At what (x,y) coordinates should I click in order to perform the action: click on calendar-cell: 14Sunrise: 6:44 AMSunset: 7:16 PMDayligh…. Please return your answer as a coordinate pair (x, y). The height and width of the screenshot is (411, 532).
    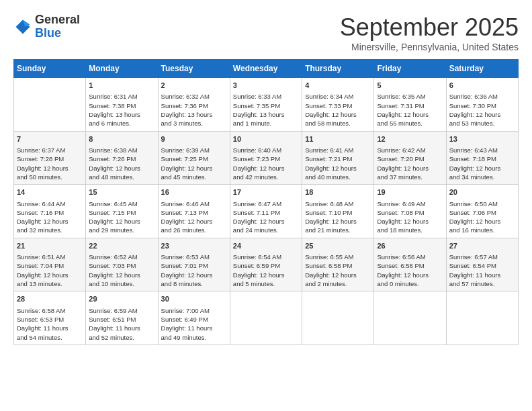
    Looking at the image, I should click on (50, 212).